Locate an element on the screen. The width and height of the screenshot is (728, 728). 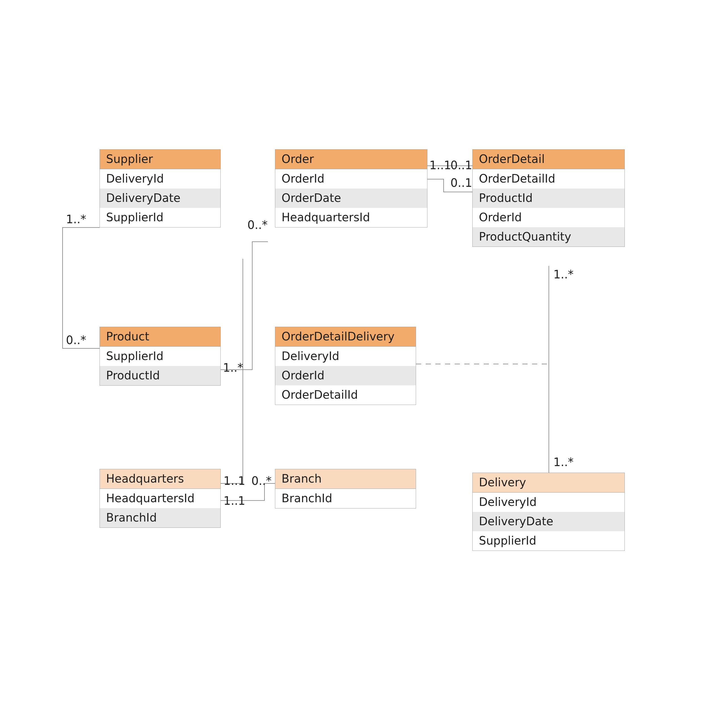
entity-title: Product is located at coordinates (160, 337).